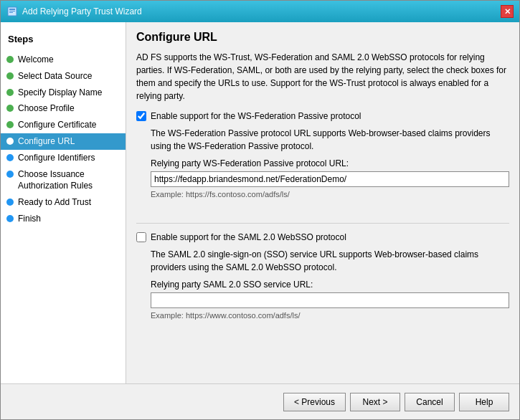 This screenshot has height=420, width=520. Describe the element at coordinates (484, 402) in the screenshot. I see `help-button: Help` at that location.